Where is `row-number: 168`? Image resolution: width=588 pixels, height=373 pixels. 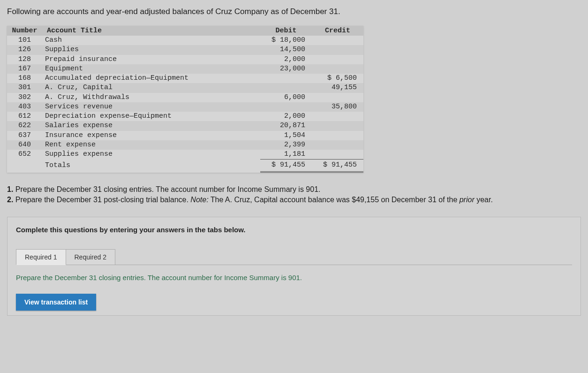
row-number: 168 is located at coordinates (24, 78).